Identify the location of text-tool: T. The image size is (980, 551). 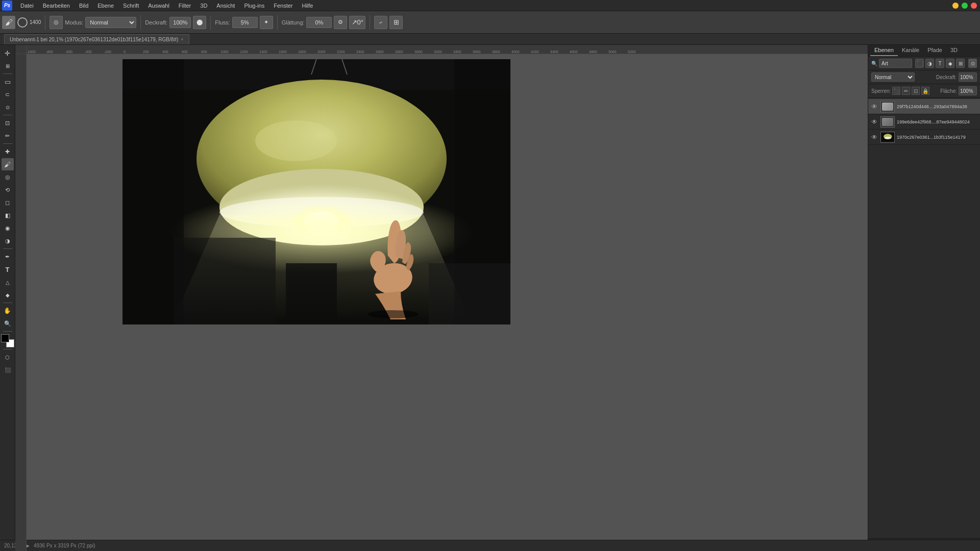
(8, 269).